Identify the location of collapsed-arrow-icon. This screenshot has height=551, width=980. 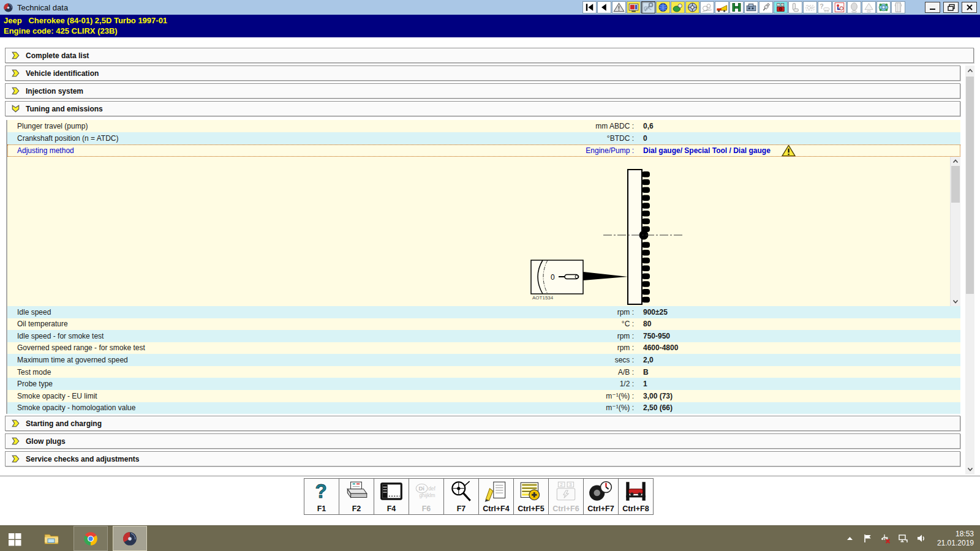
(16, 55).